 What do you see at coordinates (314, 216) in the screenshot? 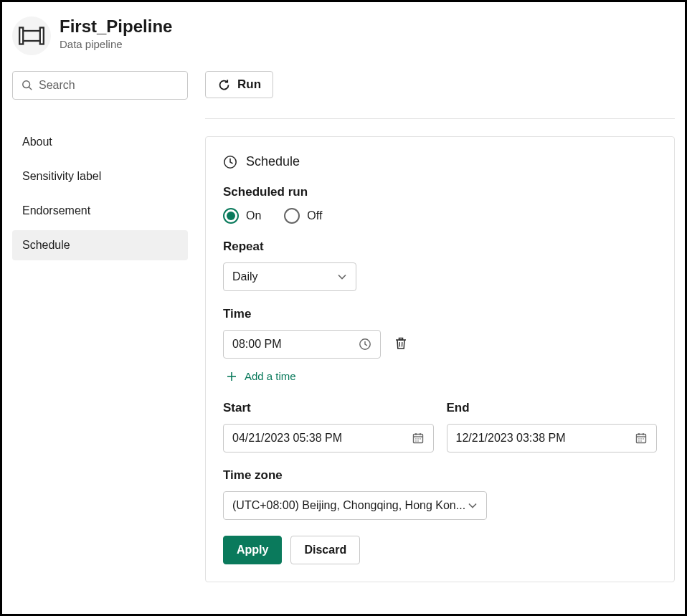
I see `radio-off-label: Off` at bounding box center [314, 216].